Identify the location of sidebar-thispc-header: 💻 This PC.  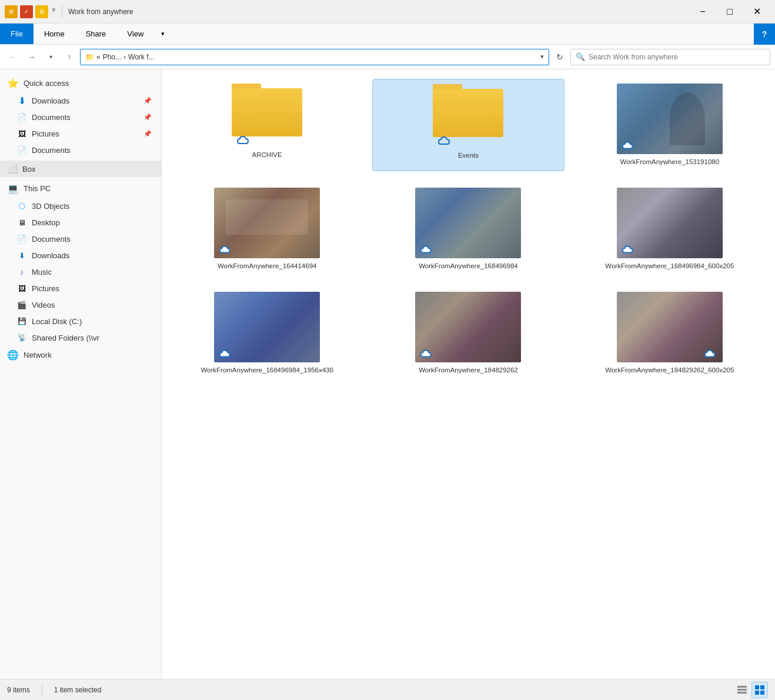
(81, 188).